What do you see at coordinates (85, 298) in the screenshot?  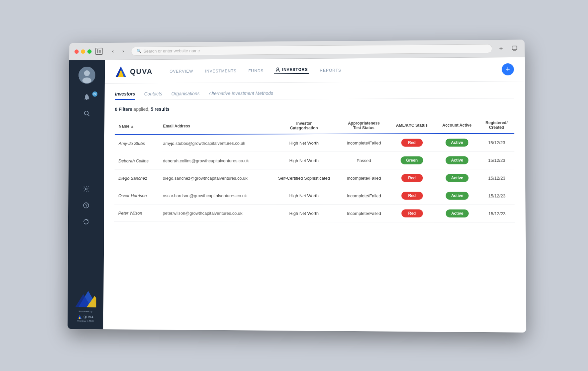 I see `sidebar-triangle-decoration` at bounding box center [85, 298].